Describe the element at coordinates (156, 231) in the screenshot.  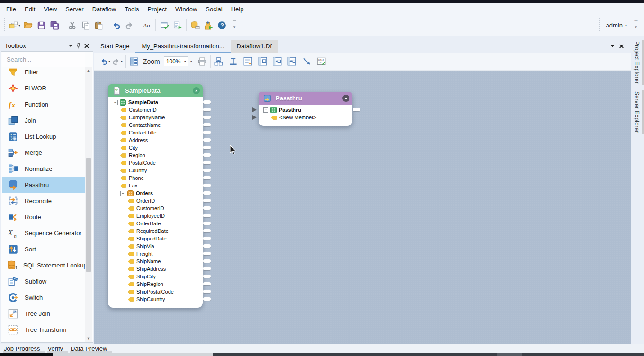
I see `tree-row: RequiredDate` at that location.